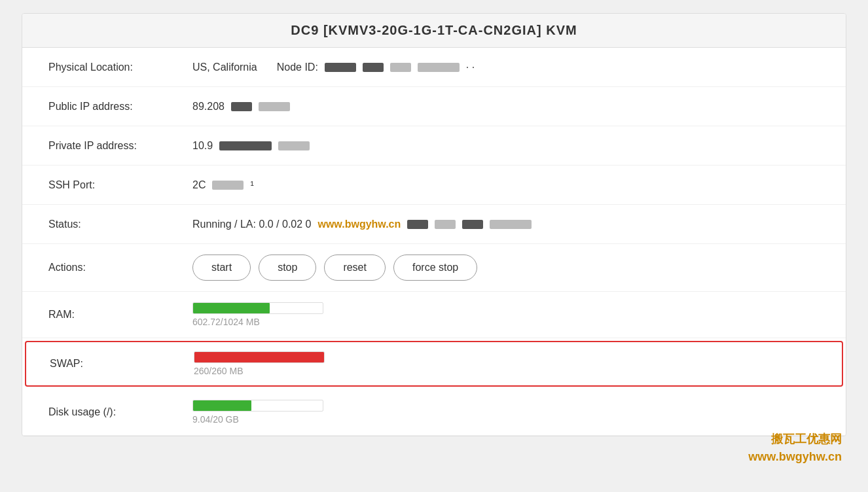 This screenshot has width=868, height=492. What do you see at coordinates (334, 67) in the screenshot?
I see `value-physical-location: US, California Node ID: · ·` at bounding box center [334, 67].